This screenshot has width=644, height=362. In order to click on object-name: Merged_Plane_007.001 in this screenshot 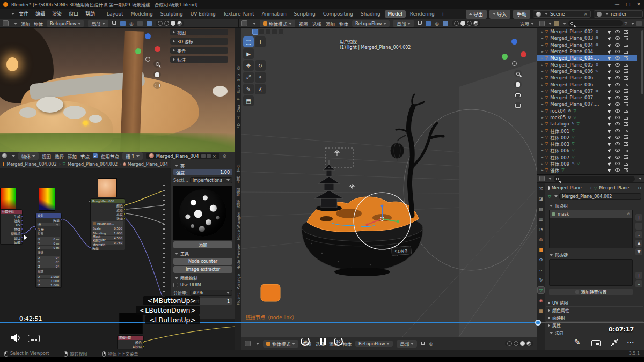, I will do `click(575, 98)`.